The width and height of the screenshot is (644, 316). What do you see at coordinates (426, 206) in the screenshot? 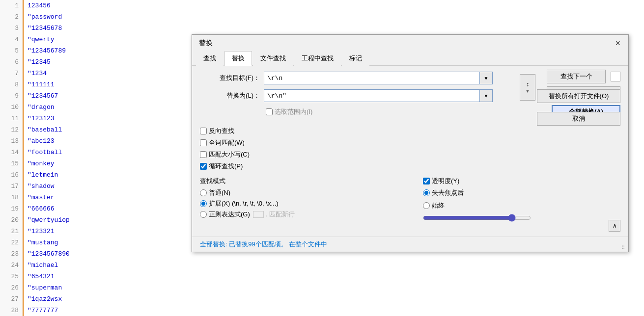
I see `always-radio` at bounding box center [426, 206].